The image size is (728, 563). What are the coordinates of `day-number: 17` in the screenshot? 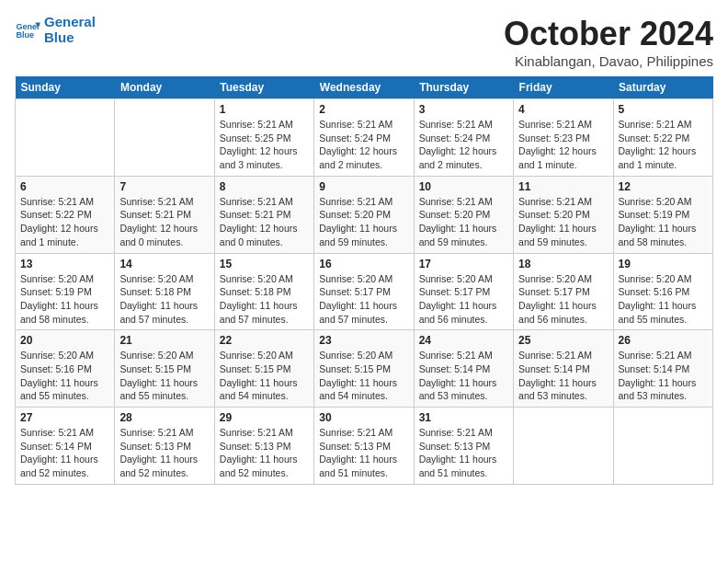 It's located at (463, 264).